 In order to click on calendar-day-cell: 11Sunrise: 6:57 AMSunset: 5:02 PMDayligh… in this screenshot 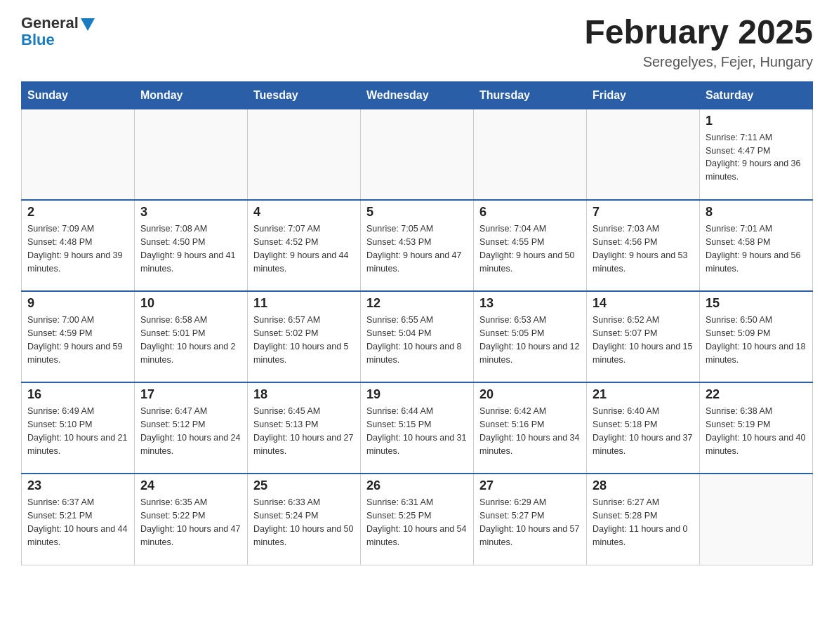, I will do `click(305, 337)`.